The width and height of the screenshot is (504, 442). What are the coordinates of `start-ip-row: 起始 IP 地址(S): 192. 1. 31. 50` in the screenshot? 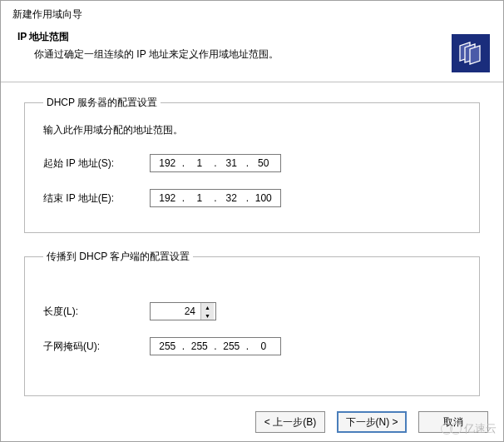 It's located at (252, 163).